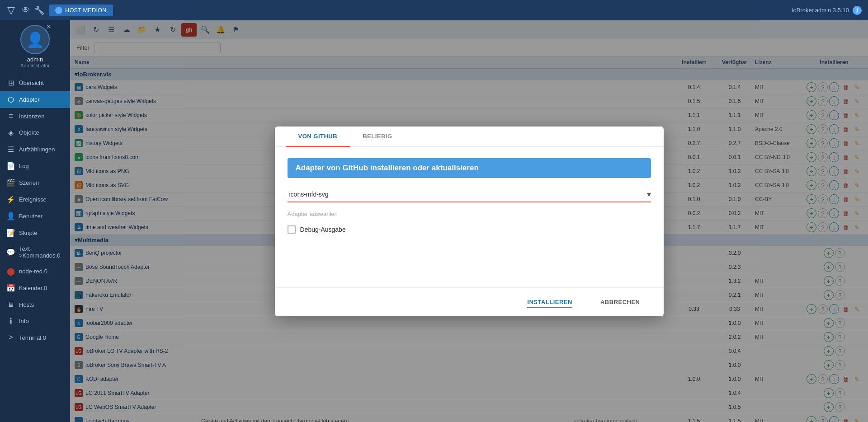 The image size is (868, 422). What do you see at coordinates (318, 137) in the screenshot?
I see `modal-tab-github: VON GITHUB` at bounding box center [318, 137].